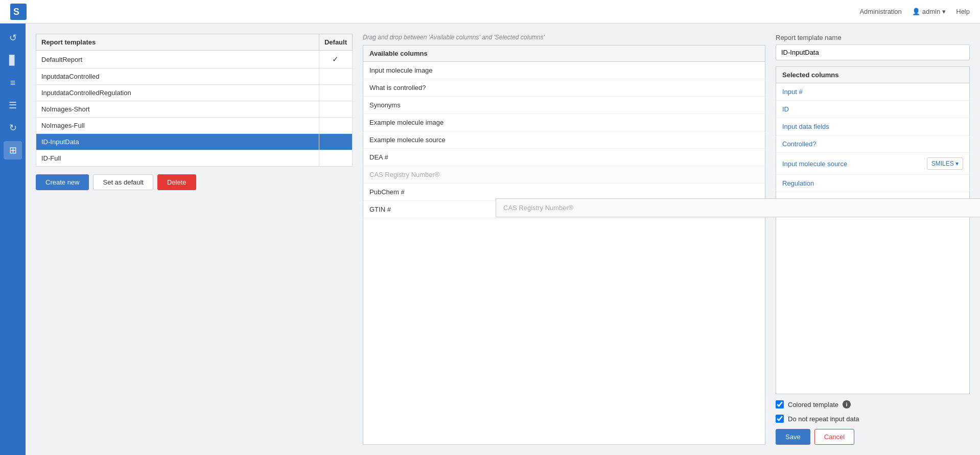 This screenshot has width=980, height=455. I want to click on selected-columns-panel: Selected columns Input #IDInput data fie…, so click(873, 230).